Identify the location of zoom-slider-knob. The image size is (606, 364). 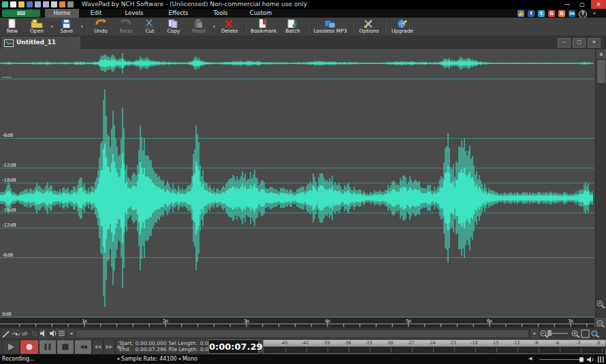
(549, 333).